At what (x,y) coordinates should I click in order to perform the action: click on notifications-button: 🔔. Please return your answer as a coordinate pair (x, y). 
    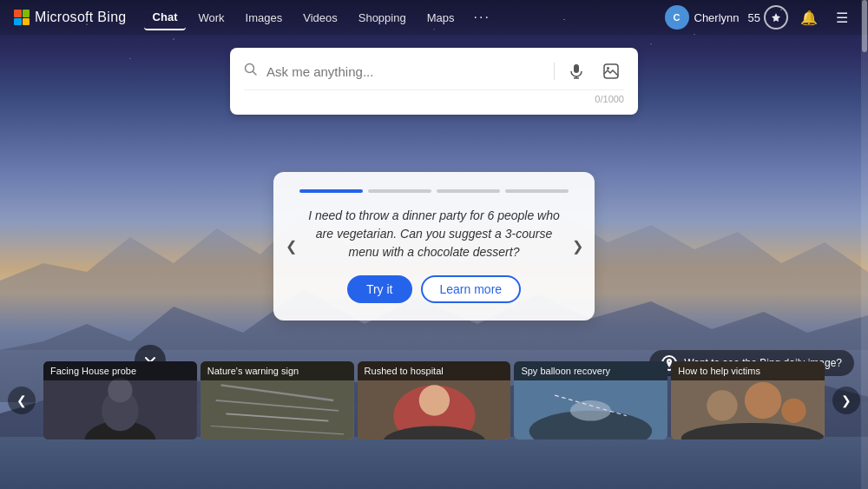
    Looking at the image, I should click on (809, 17).